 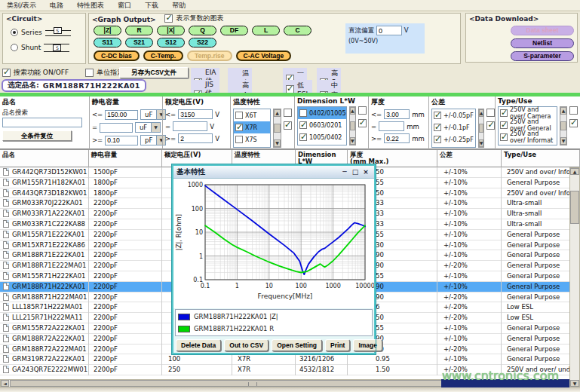 What do you see at coordinates (454, 139) in the screenshot?
I see `tolerance-item-025pf: +/-0.25pF` at bounding box center [454, 139].